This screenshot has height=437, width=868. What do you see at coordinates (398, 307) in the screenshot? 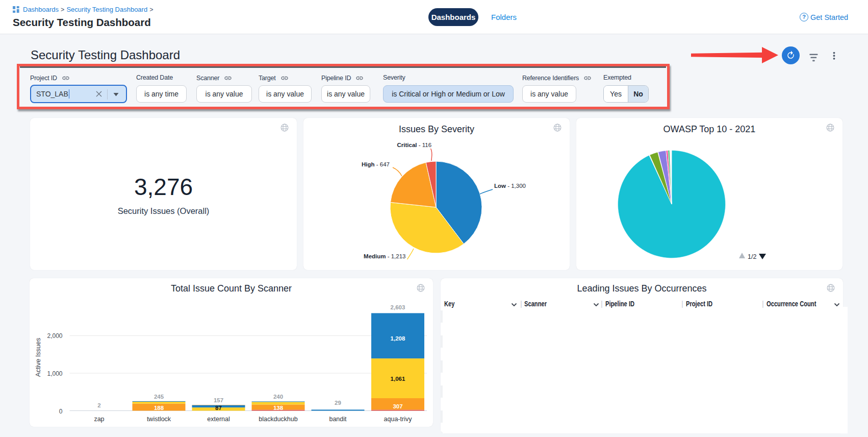
I see `svg-text: 2,603` at bounding box center [398, 307].